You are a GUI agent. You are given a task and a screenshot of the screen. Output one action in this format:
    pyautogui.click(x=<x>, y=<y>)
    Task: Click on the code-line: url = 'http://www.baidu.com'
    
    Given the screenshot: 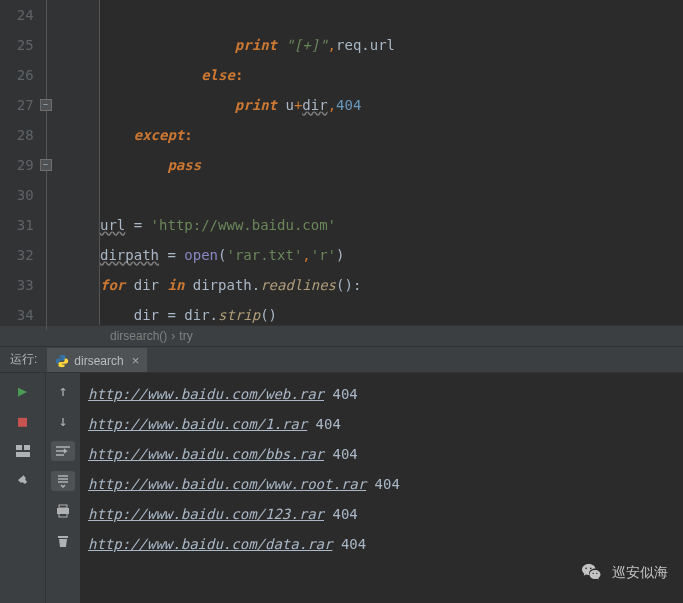 What is the action you would take?
    pyautogui.click(x=392, y=225)
    